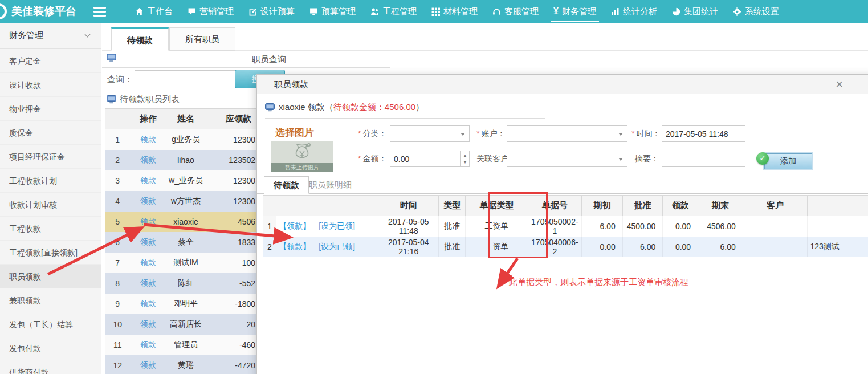  Describe the element at coordinates (100, 11) in the screenshot. I see `menu-toggle-icon` at that location.